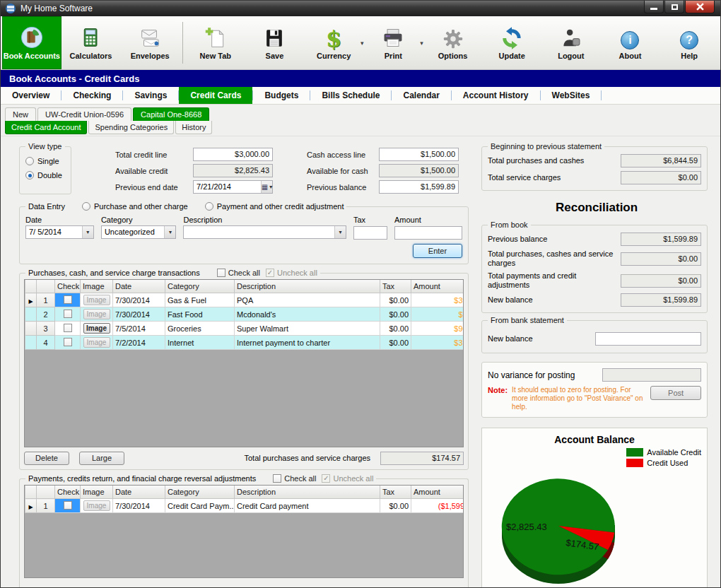 Image resolution: width=721 pixels, height=588 pixels. Describe the element at coordinates (418, 187) in the screenshot. I see `previous-balance-field: $1,599.89` at that location.